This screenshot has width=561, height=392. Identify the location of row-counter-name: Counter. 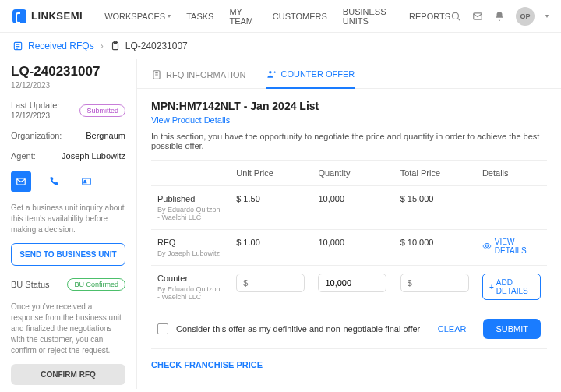
(190, 278).